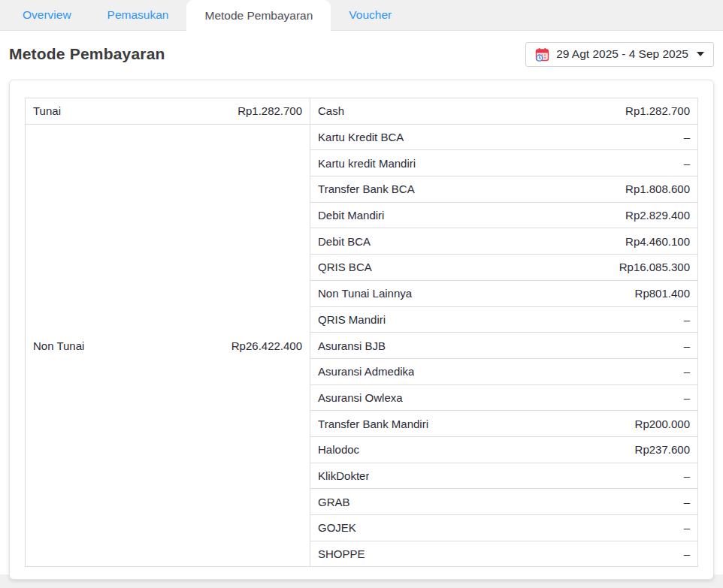 The image size is (723, 588). I want to click on date-range-picker: 29 Agt 2025 - 4 Sep 2025, so click(619, 54).